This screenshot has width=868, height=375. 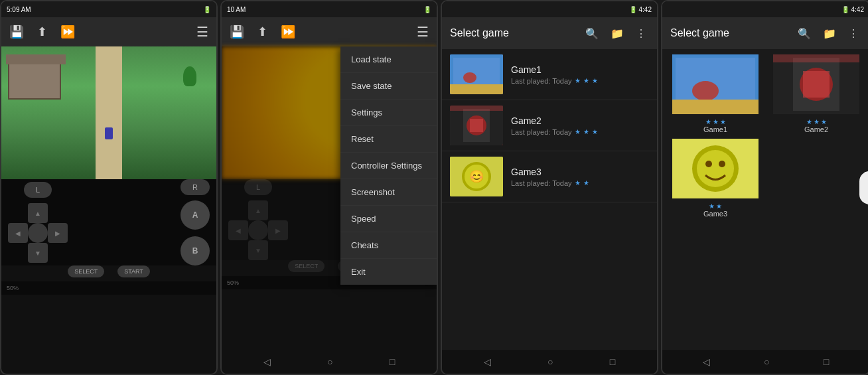 I want to click on upload-icon-1: ⬆, so click(x=42, y=32).